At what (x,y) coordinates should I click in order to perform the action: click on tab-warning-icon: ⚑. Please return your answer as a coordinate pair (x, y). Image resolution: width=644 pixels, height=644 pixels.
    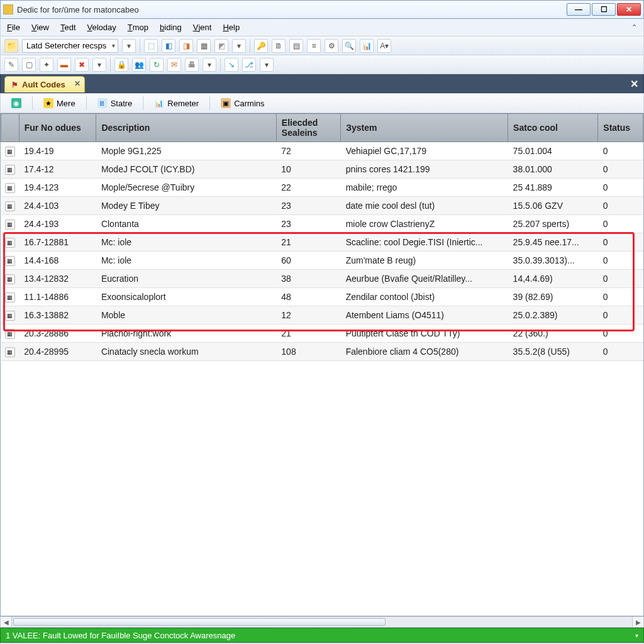
    Looking at the image, I should click on (15, 85).